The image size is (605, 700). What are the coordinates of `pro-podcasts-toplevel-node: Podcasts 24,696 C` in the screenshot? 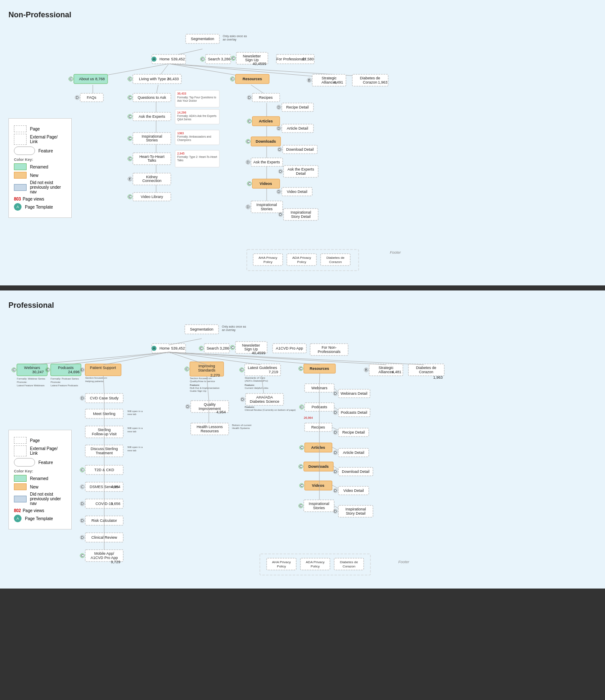 It's located at (63, 370).